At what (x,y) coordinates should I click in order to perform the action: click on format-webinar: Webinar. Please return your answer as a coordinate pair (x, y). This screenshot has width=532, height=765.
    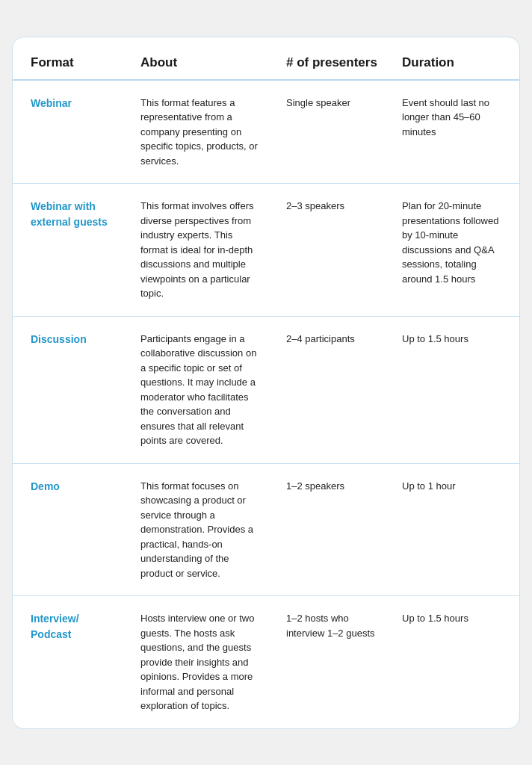
    Looking at the image, I should click on (70, 133).